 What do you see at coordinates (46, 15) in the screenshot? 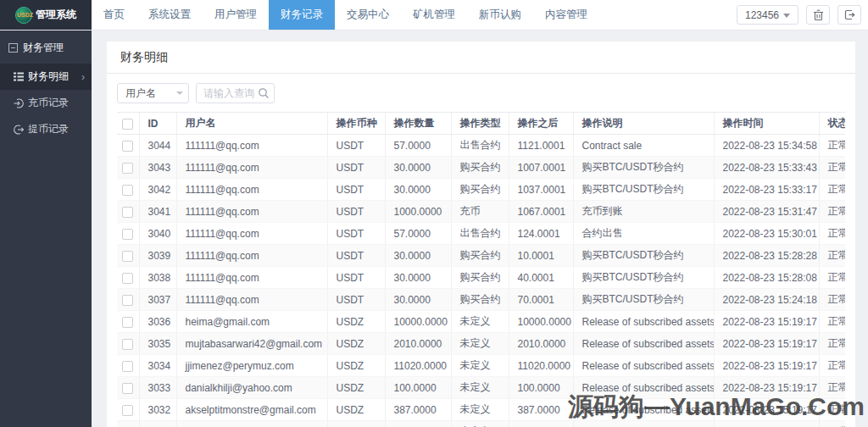
I see `app-logo: USDZ 管理系统` at bounding box center [46, 15].